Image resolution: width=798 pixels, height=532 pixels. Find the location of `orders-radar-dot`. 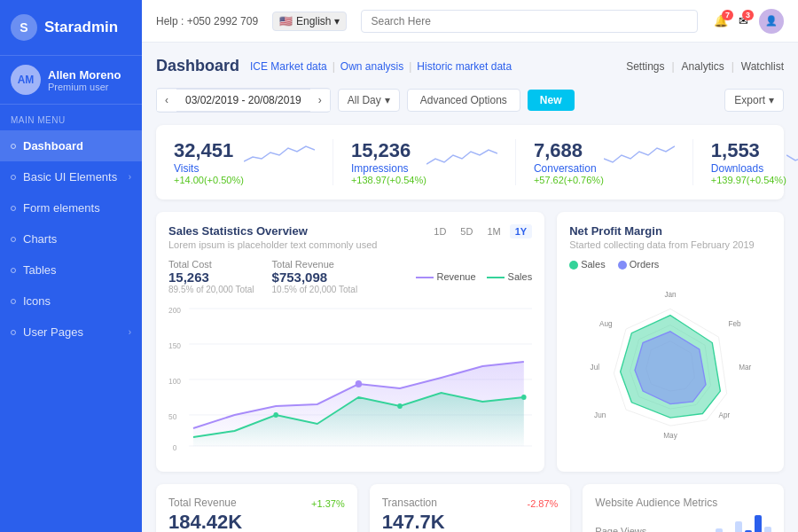

orders-radar-dot is located at coordinates (622, 265).